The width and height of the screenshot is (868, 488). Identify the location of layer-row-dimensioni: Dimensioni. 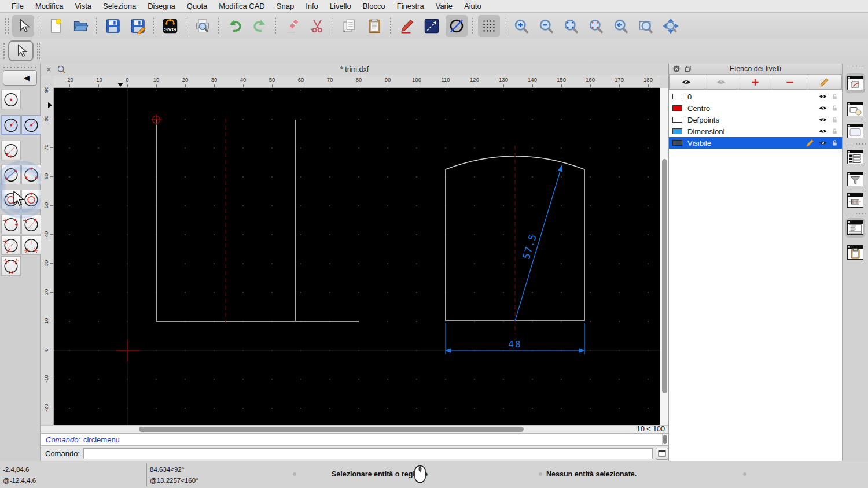
(756, 131).